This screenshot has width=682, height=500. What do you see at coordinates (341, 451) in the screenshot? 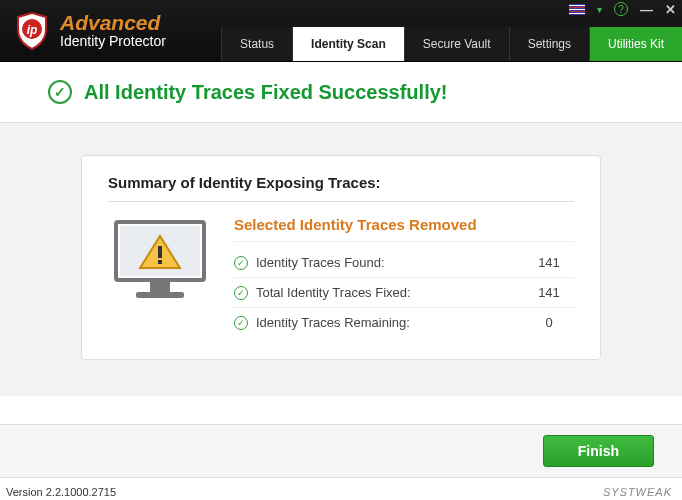
I see `bottom-bar: Finish` at bounding box center [341, 451].